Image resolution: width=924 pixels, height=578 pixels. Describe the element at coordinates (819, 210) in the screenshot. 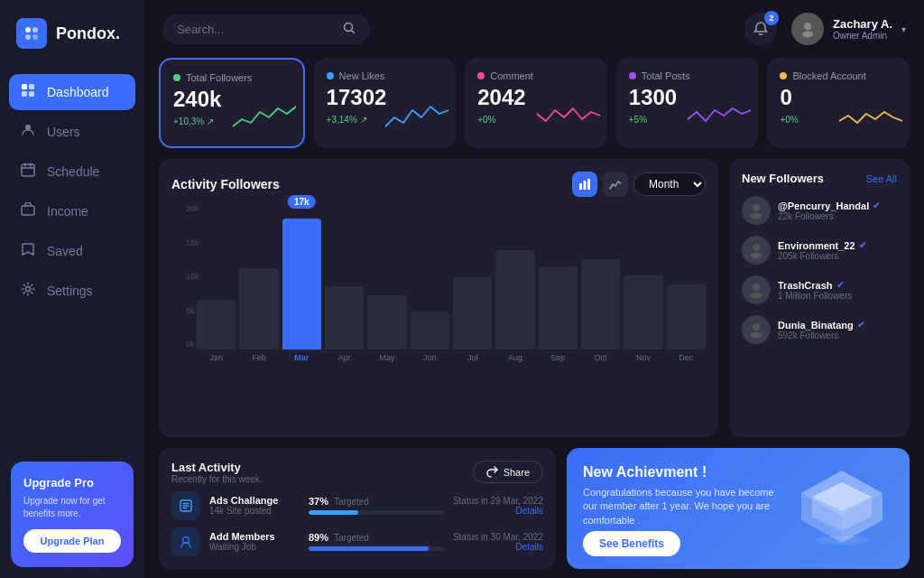

I see `follower-item-0: @Pencurry_Handal ✔ 22k Followers` at that location.